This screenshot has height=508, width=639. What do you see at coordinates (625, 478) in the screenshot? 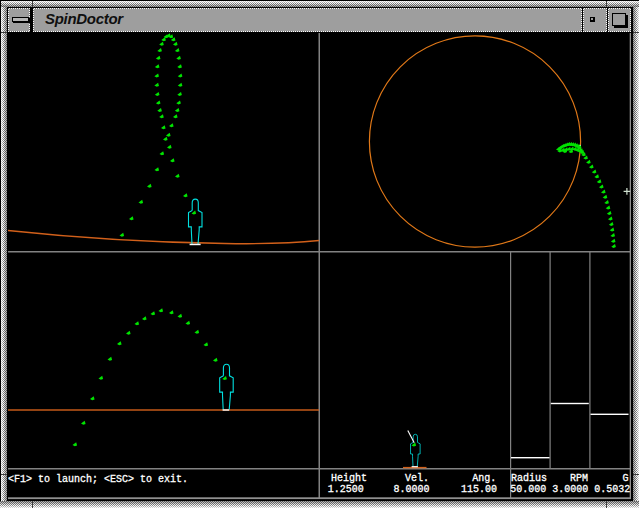
I see `svg-text: G` at bounding box center [625, 478].